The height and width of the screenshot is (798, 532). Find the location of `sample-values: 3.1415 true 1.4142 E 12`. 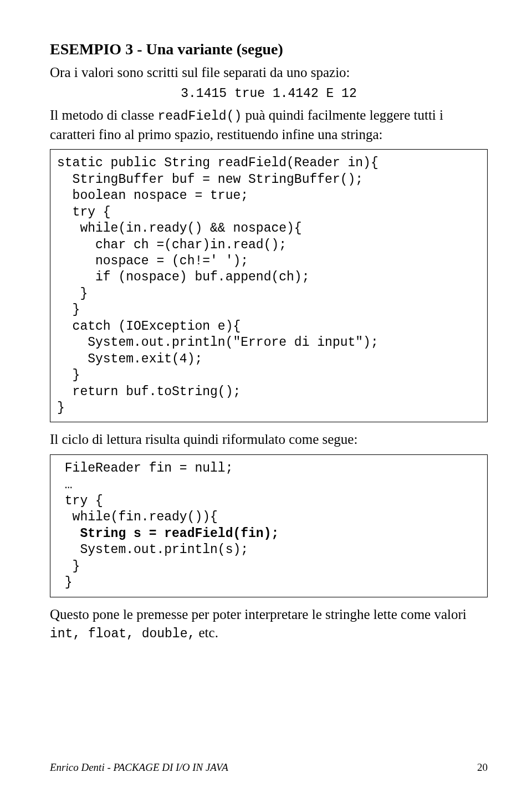

sample-values: 3.1415 true 1.4142 E 12 is located at coordinates (269, 94).